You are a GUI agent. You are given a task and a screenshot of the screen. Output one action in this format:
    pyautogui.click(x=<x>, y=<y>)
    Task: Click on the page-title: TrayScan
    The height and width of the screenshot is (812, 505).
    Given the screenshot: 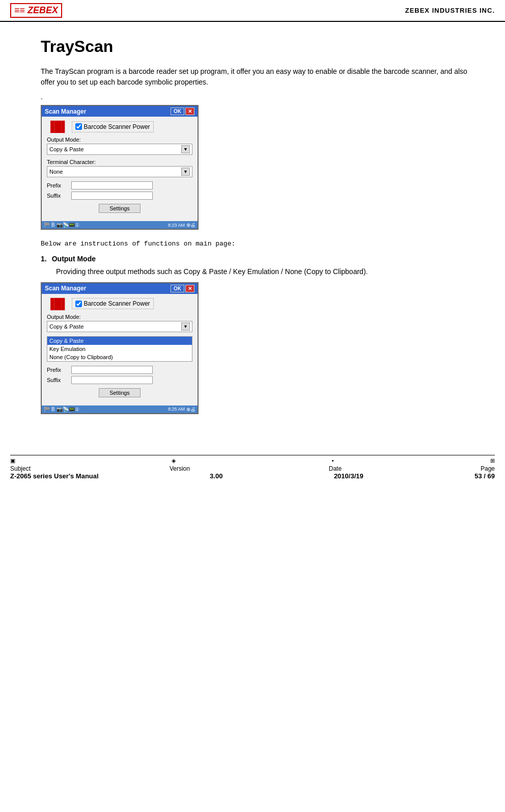 What is the action you would take?
    pyautogui.click(x=258, y=47)
    